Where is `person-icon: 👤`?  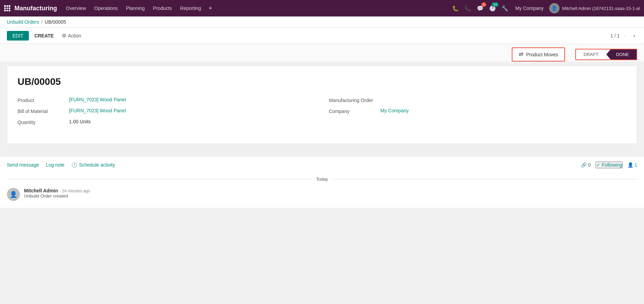
person-icon: 👤 is located at coordinates (631, 165).